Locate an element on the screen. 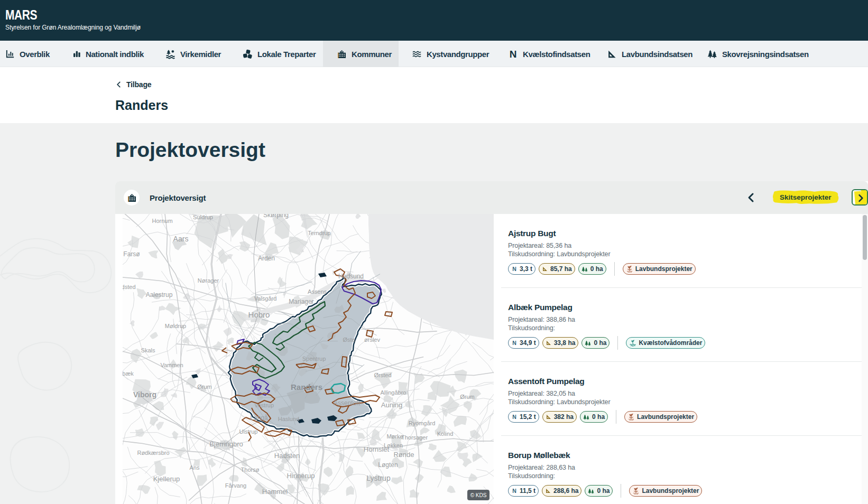  svg-text: Ulstrup is located at coordinates (248, 432).